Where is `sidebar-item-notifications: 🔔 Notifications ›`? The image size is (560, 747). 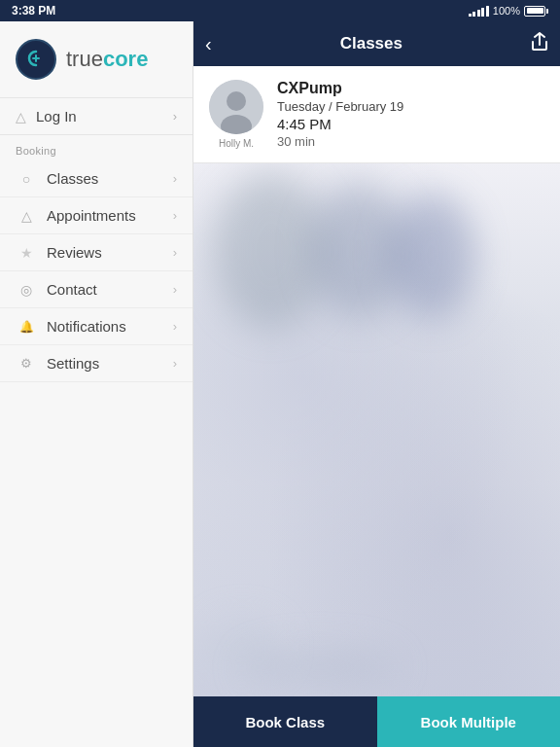
sidebar-item-notifications: 🔔 Notifications › is located at coordinates (96, 327).